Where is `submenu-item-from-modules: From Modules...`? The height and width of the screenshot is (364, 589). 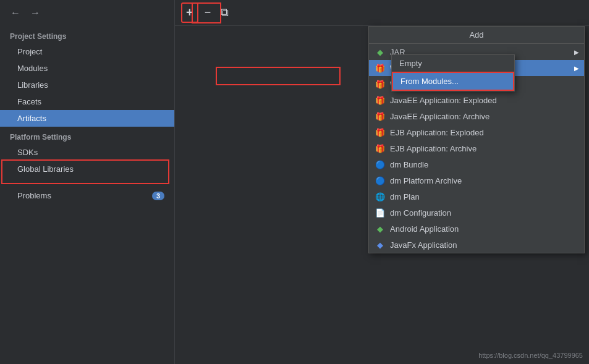 submenu-item-from-modules: From Modules... is located at coordinates (453, 82).